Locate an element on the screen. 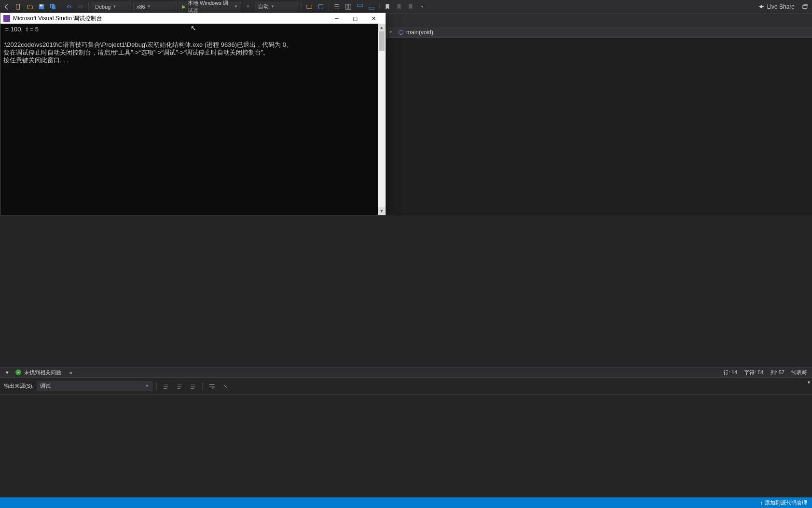  no-issues-item: ✓ 未找到相关问题 is located at coordinates (39, 373).